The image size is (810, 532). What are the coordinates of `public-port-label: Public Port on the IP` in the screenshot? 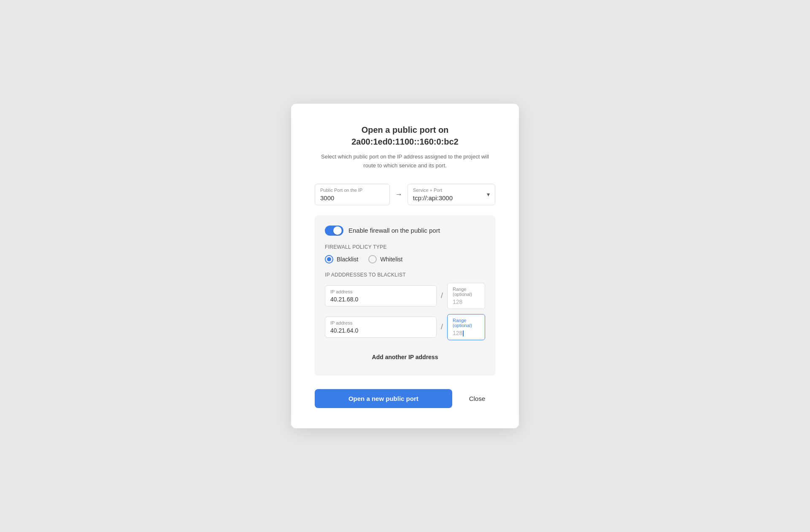 It's located at (352, 190).